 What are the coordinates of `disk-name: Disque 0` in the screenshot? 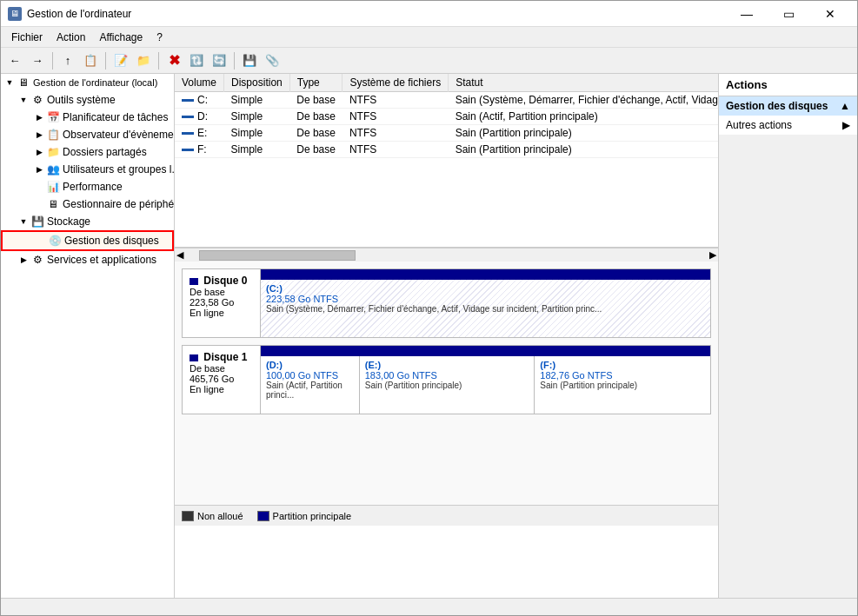 It's located at (218, 281).